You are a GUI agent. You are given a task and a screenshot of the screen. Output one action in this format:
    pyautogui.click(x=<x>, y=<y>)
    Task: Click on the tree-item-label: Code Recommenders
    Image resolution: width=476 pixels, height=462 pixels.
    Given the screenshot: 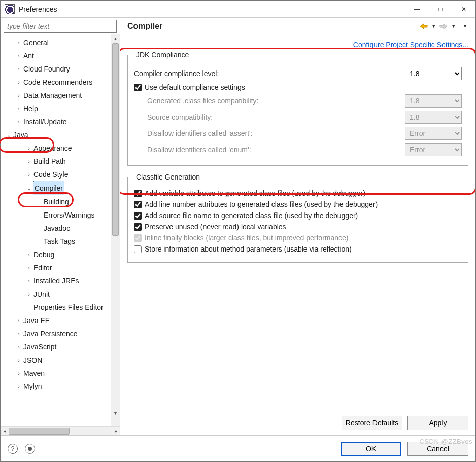 What is the action you would take?
    pyautogui.click(x=58, y=82)
    